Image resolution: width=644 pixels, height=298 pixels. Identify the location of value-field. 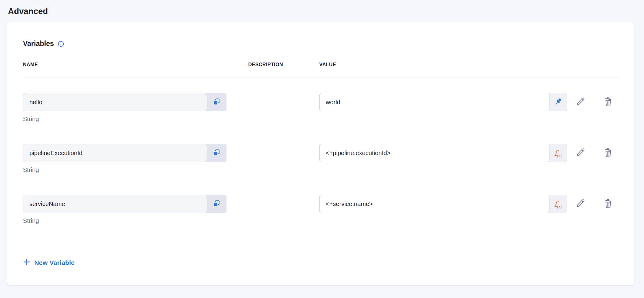
(443, 102).